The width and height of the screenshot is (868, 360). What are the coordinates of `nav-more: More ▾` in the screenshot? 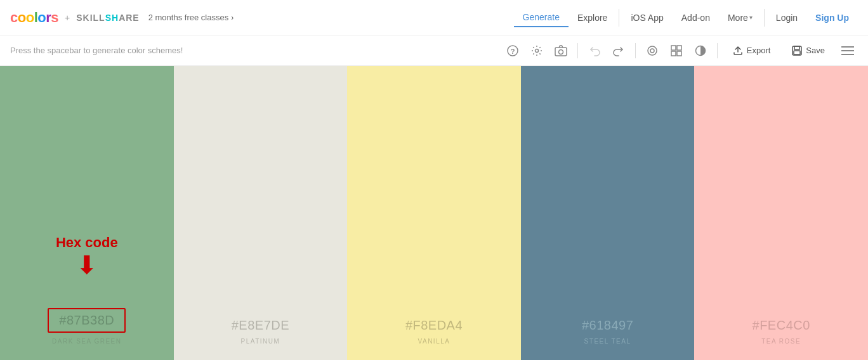 It's located at (740, 18).